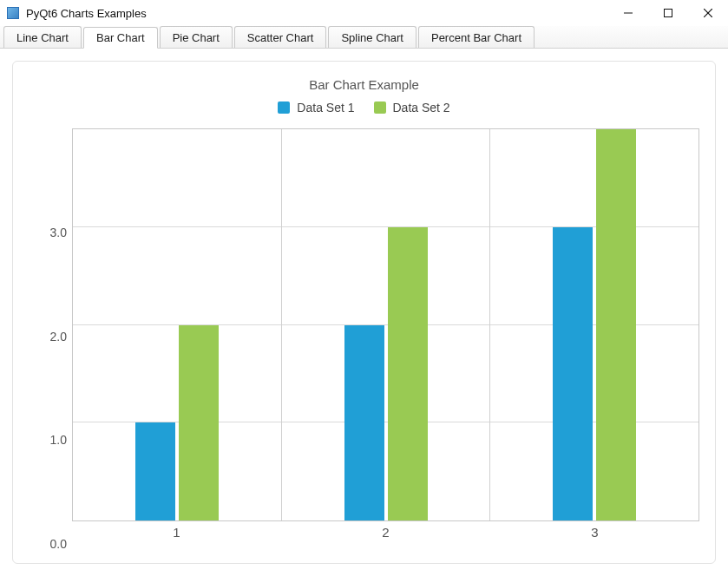 This screenshot has width=728, height=576. I want to click on tab-line-chart: Line Chart, so click(43, 36).